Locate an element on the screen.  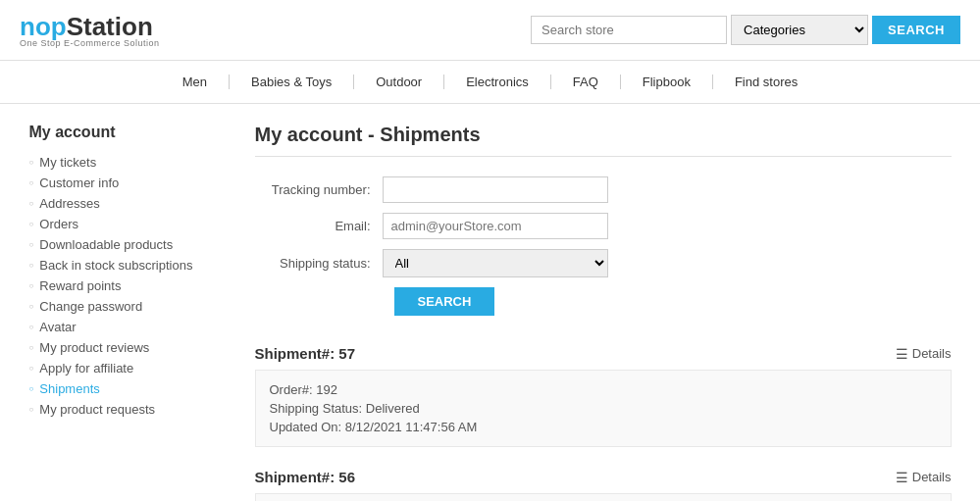
list-icon-57: ☰ is located at coordinates (903, 354).